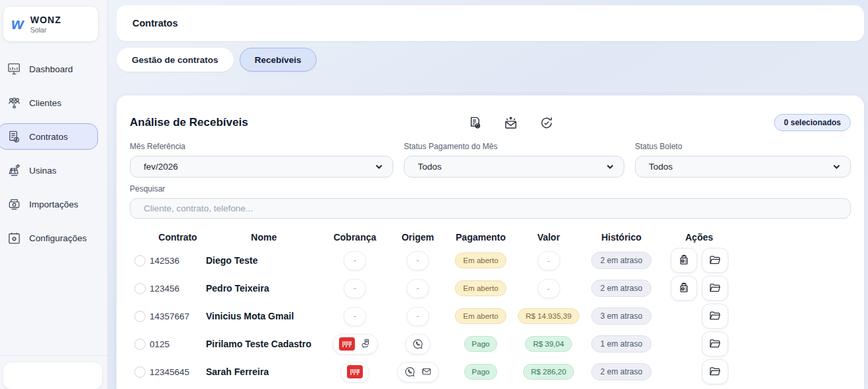 The image size is (868, 389). What do you see at coordinates (177, 237) in the screenshot?
I see `col-contrato: Contrato` at bounding box center [177, 237].